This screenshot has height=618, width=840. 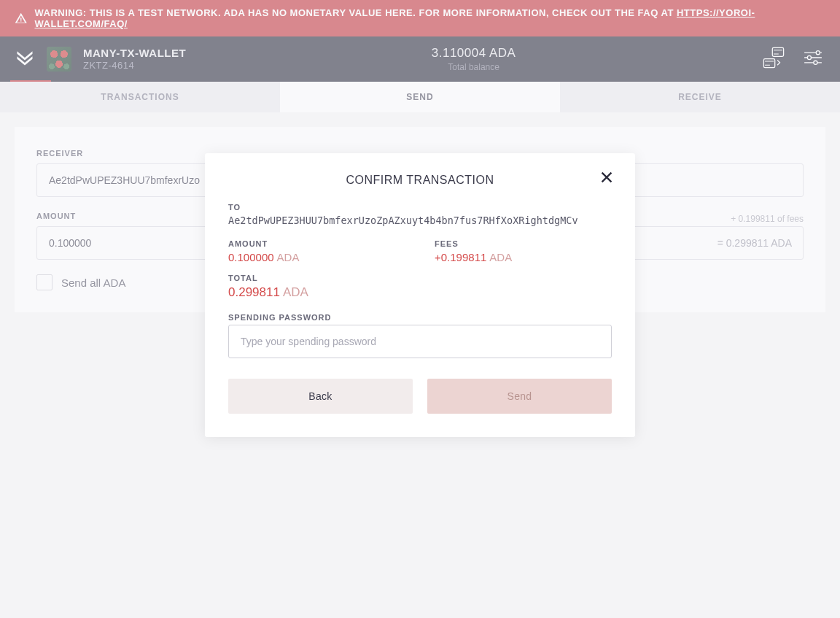 What do you see at coordinates (420, 220) in the screenshot?
I see `to-address: Ae2tdPwUPEZ3HUU7bmfexrUzoZpAZxuyt4b4bn7f…` at bounding box center [420, 220].